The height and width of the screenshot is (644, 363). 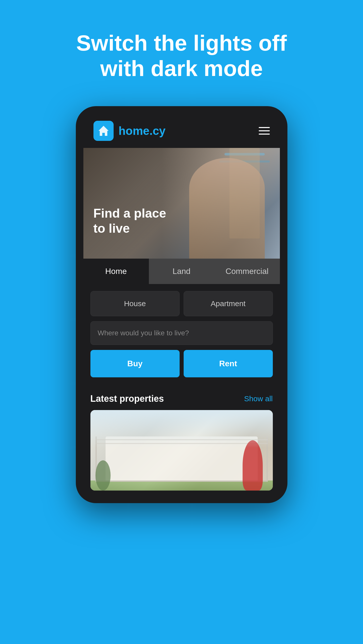 I want to click on tagline-line2: to live, so click(x=130, y=228).